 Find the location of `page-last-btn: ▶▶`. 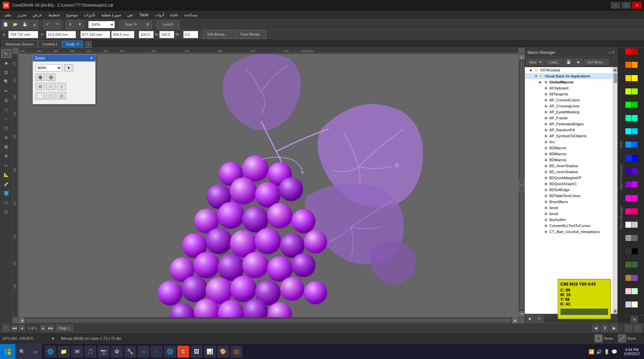

page-last-btn: ▶▶ is located at coordinates (51, 328).